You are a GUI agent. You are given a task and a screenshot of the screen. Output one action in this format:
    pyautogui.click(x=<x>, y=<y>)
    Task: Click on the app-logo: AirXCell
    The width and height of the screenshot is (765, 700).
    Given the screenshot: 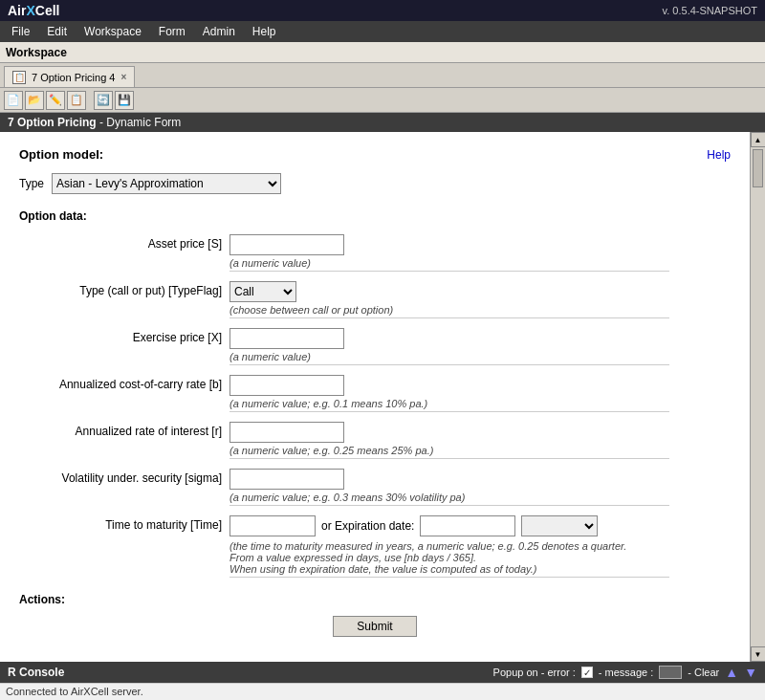 What is the action you would take?
    pyautogui.click(x=33, y=11)
    